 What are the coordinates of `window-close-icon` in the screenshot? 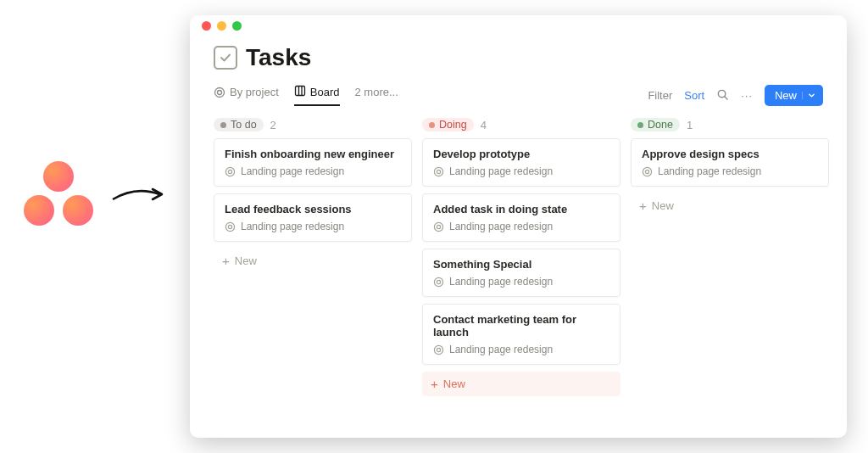 It's located at (207, 25).